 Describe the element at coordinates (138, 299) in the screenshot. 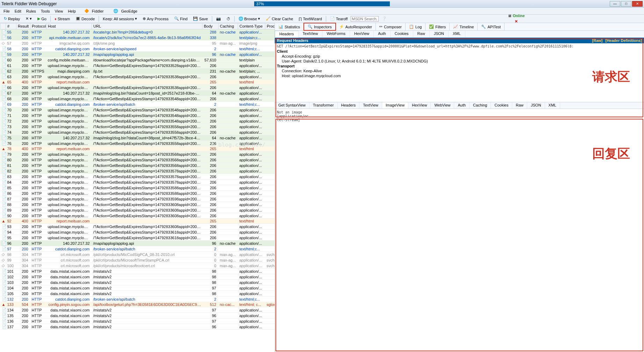

I see `table-row: 📄132200HTTPcatdot.dianping.com/broker-se…` at that location.